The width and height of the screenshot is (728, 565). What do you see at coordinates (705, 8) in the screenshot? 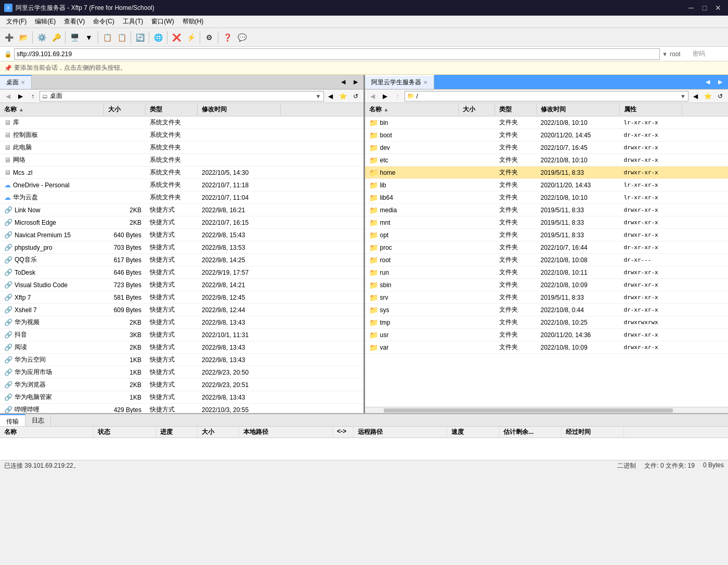
I see `maximize-button: □` at bounding box center [705, 8].